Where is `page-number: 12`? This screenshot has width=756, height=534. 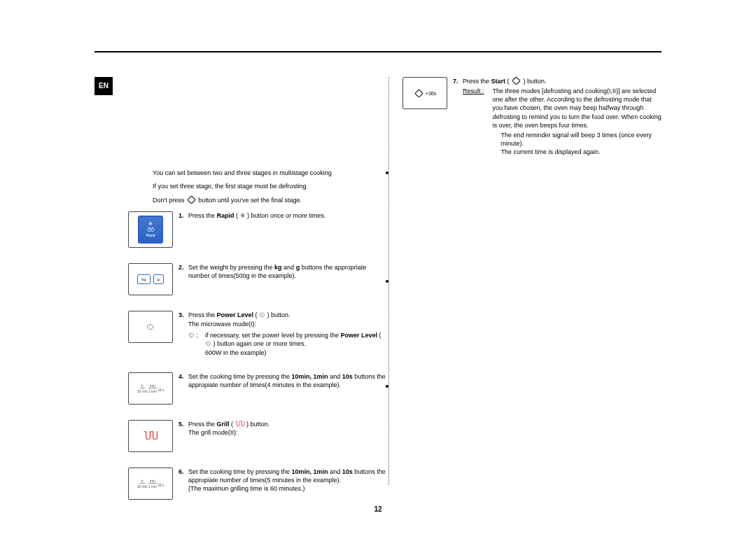 page-number: 12 is located at coordinates (378, 510).